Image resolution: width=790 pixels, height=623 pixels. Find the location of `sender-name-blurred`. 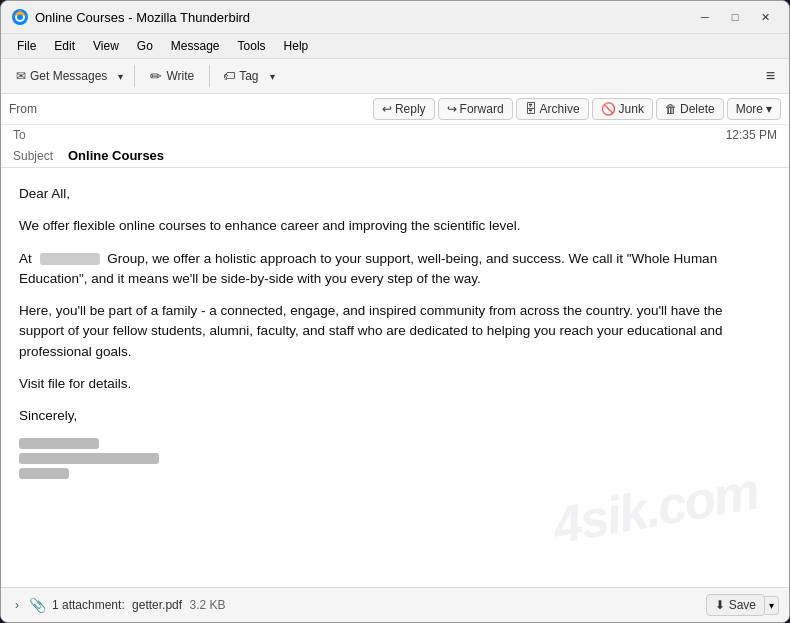

sender-name-blurred is located at coordinates (59, 444).